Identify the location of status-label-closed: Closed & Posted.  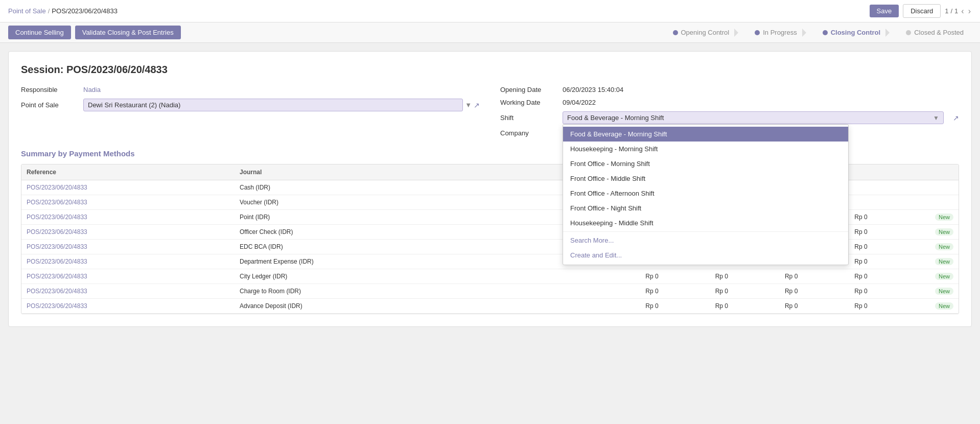
(939, 33).